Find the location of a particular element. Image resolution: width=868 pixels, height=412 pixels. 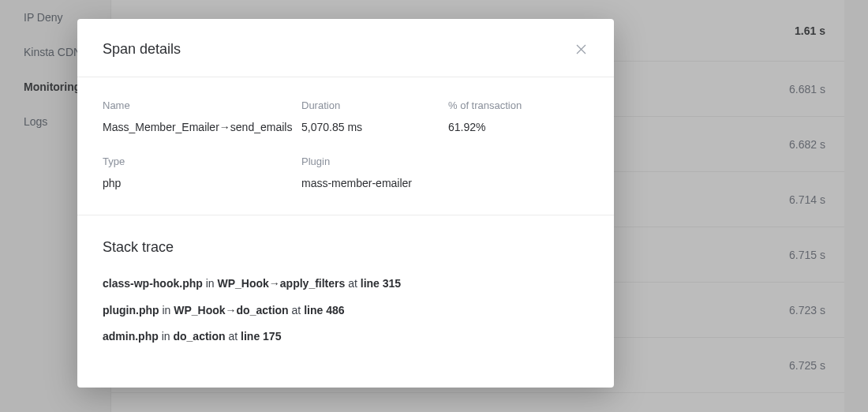

field-name: Name Mass_Member_Emailer→send_emails is located at coordinates (202, 117).